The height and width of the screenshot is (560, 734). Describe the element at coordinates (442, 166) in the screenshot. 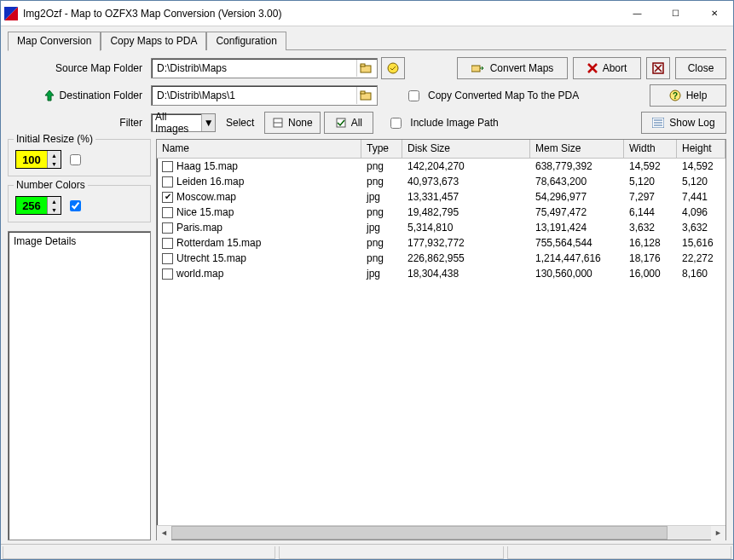

I see `table-row: Haag 15.mappng142,204,270638,779,39214,5…` at that location.